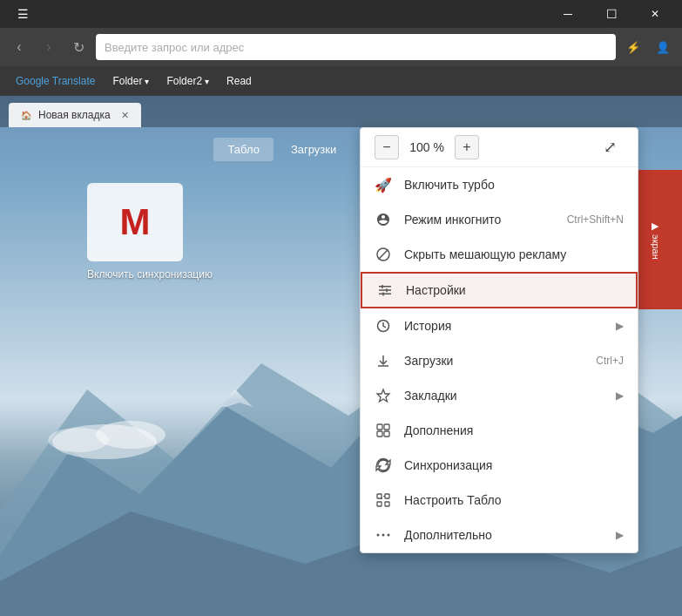 Image resolution: width=682 pixels, height=616 pixels. Describe the element at coordinates (467, 147) in the screenshot. I see `zoom-increase-button: +` at that location.